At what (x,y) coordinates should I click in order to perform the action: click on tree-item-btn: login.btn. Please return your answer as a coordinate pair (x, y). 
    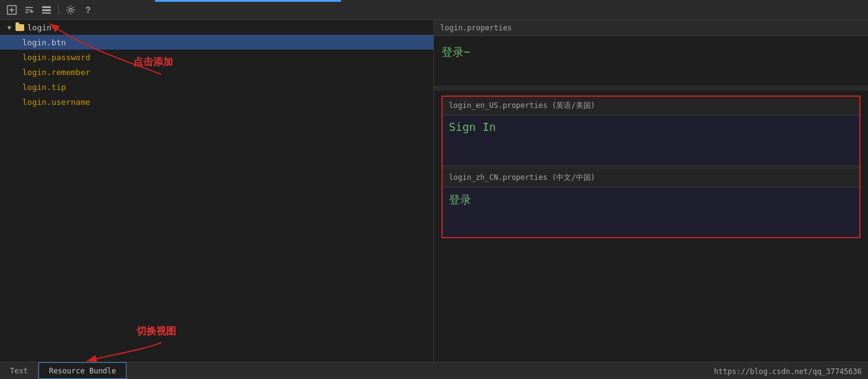
    Looking at the image, I should click on (217, 42).